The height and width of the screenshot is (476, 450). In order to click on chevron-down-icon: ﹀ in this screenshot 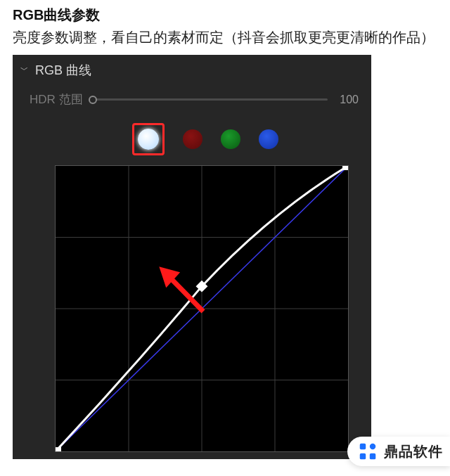, I will do `click(24, 70)`.